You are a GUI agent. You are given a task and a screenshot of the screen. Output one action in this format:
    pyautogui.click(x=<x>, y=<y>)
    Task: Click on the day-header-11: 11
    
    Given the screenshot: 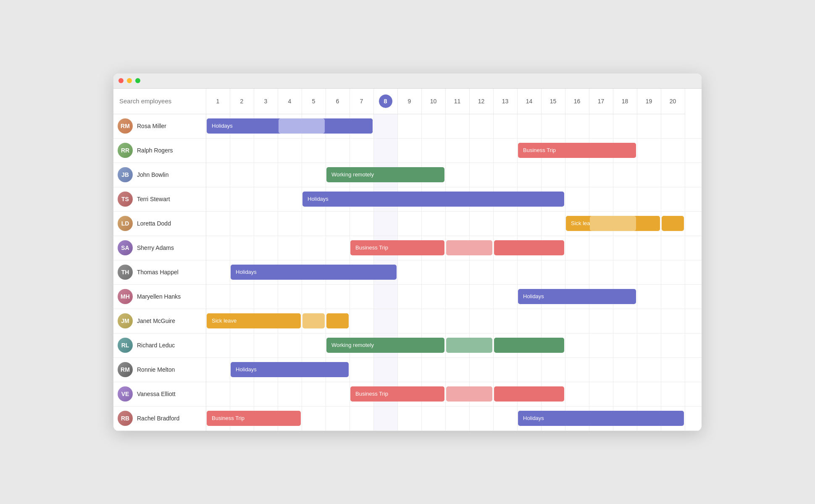 What is the action you would take?
    pyautogui.click(x=457, y=102)
    